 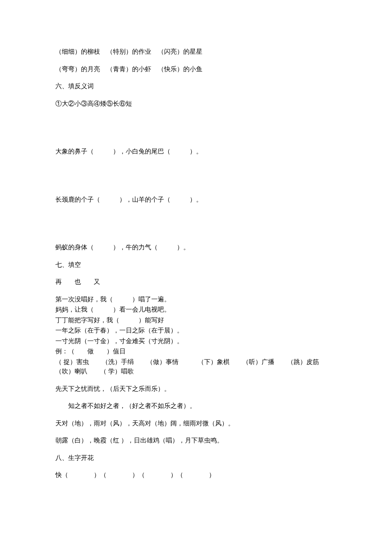 I want to click on sentence-7g: （ 捉）害虫 （洗）手绢 （做）事情 （下）象棋 （听）广播 （跳）皮筋 （吹）…, so click(x=196, y=367).